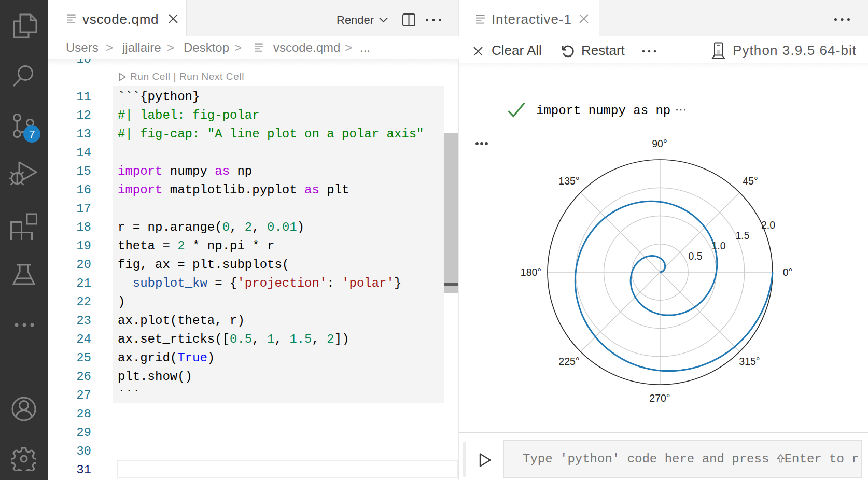  Describe the element at coordinates (569, 361) in the screenshot. I see `svg-text: 225°` at that location.